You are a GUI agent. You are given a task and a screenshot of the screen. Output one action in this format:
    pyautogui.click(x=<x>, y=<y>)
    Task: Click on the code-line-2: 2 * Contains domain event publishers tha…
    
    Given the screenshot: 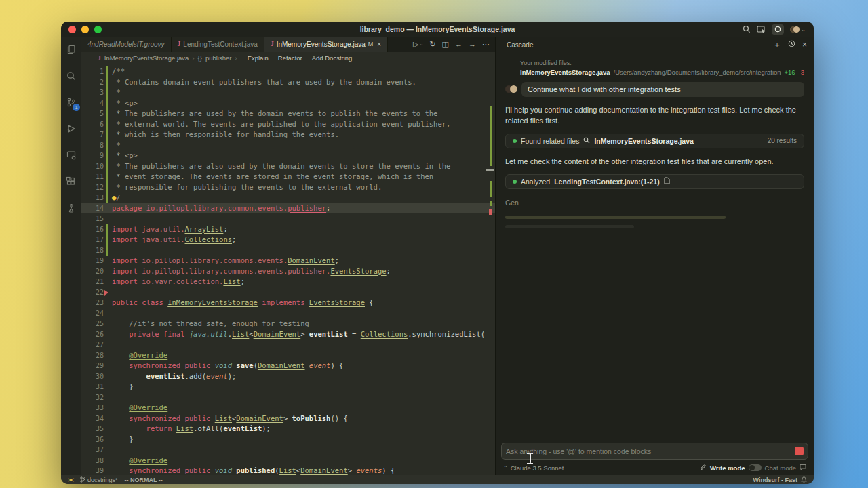 What is the action you would take?
    pyautogui.click(x=288, y=83)
    